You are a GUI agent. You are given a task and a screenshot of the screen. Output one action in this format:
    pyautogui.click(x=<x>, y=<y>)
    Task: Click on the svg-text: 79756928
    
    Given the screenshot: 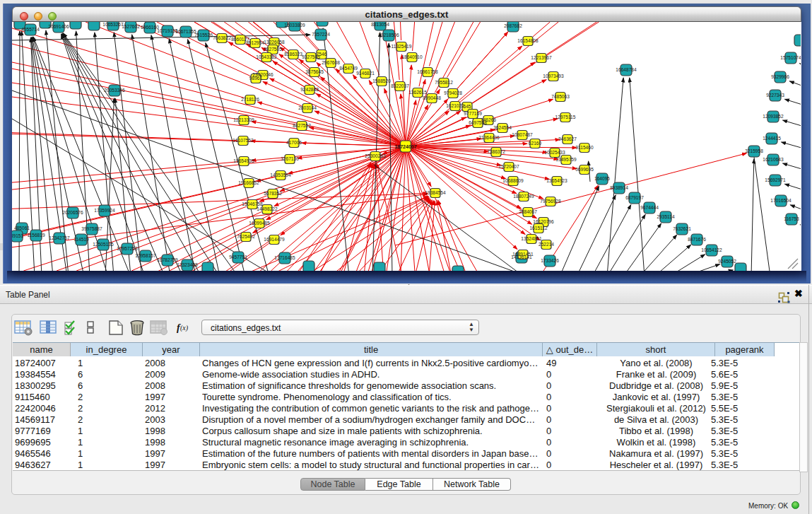 What is the action you would take?
    pyautogui.click(x=551, y=201)
    